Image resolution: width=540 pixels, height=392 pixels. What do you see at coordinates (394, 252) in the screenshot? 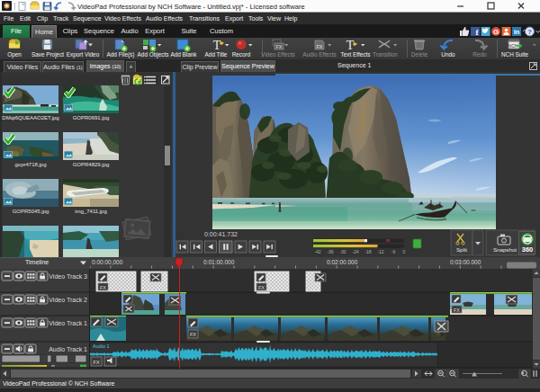
I see `svg-text: -6` at bounding box center [394, 252].